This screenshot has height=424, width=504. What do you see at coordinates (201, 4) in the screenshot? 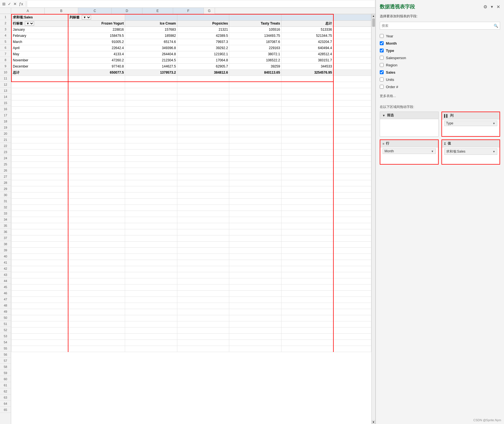
I see `formula-input` at bounding box center [201, 4].